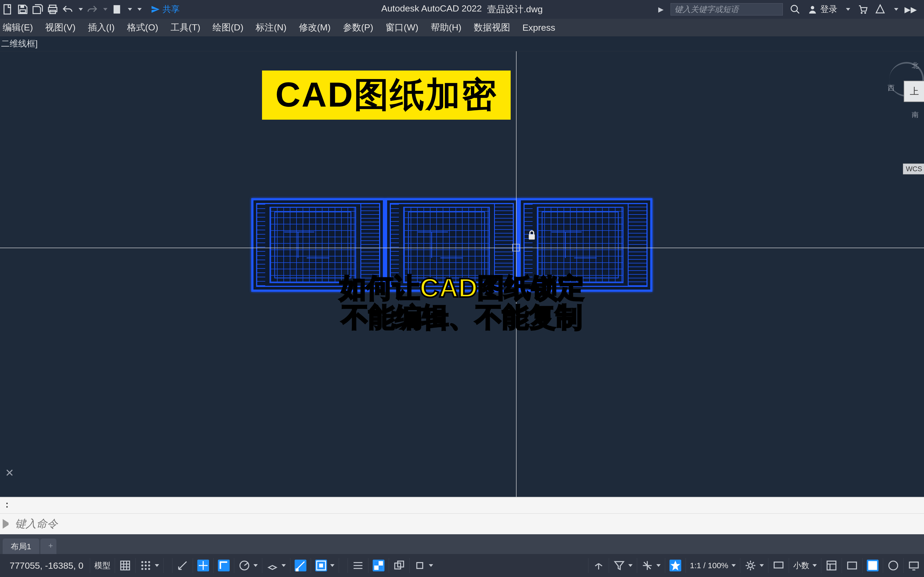  What do you see at coordinates (130, 9) in the screenshot?
I see `page-dropdown-icon` at bounding box center [130, 9].